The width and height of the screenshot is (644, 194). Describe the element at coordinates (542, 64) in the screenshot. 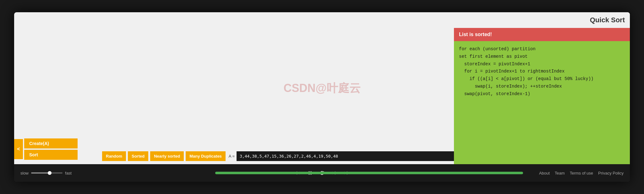

I see `code-line-3: storeIndex = pivotIndex+1` at that location.